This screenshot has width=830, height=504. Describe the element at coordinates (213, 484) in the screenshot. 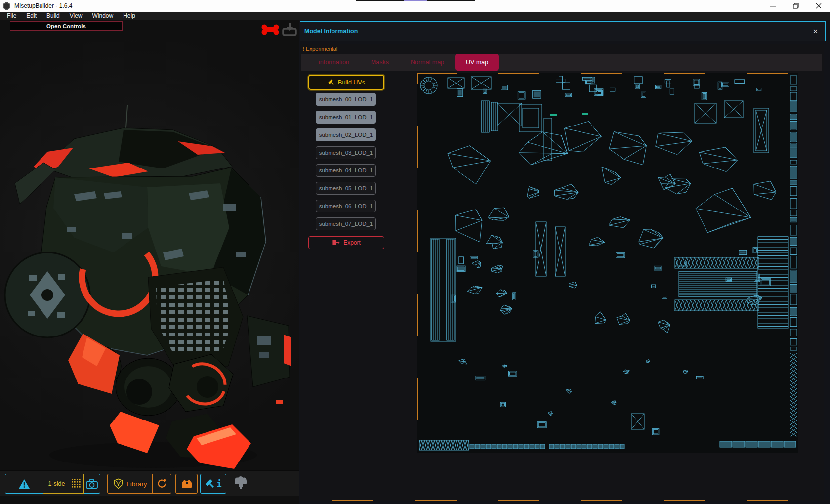

I see `build-info-button: i` at that location.